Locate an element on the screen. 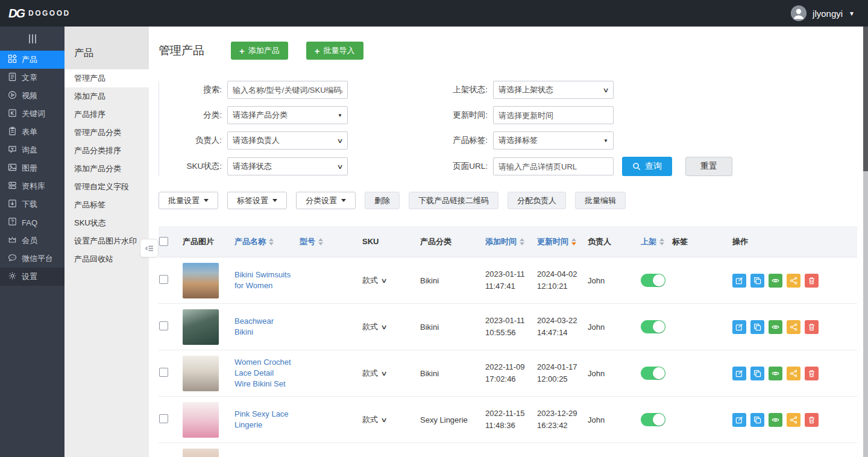 The height and width of the screenshot is (457, 868). video-icon is located at coordinates (12, 96).